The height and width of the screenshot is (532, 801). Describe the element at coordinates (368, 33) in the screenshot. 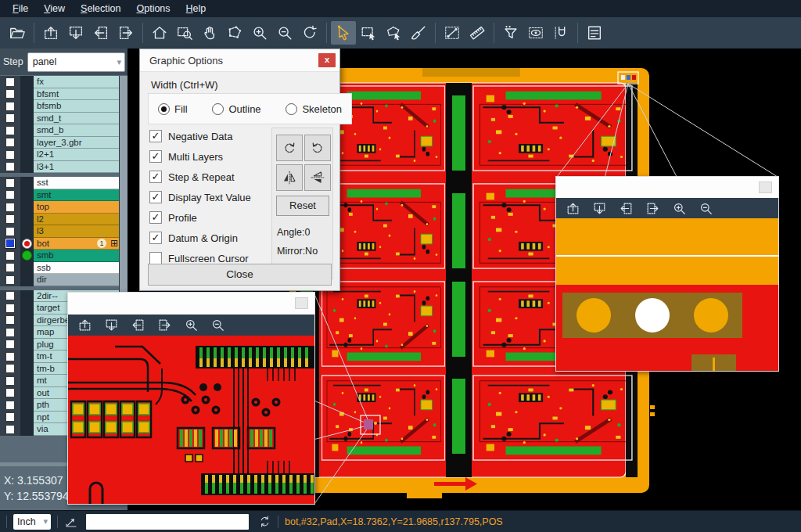

I see `rect-select-button` at that location.